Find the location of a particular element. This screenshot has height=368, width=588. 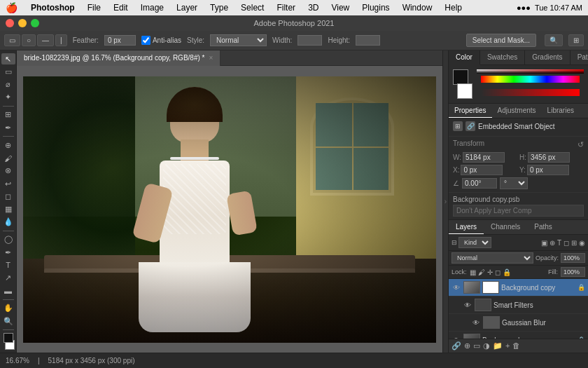

angle-input is located at coordinates (479, 184).